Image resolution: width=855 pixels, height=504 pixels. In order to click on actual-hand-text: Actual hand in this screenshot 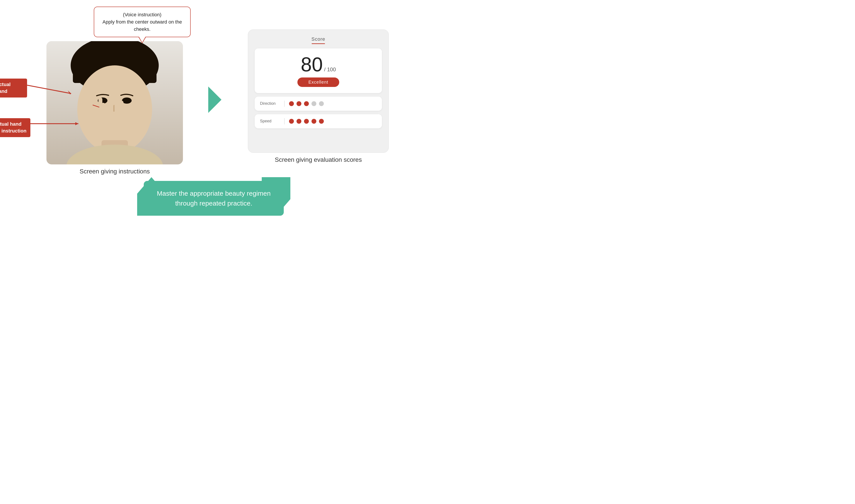, I will do `click(5, 88)`.